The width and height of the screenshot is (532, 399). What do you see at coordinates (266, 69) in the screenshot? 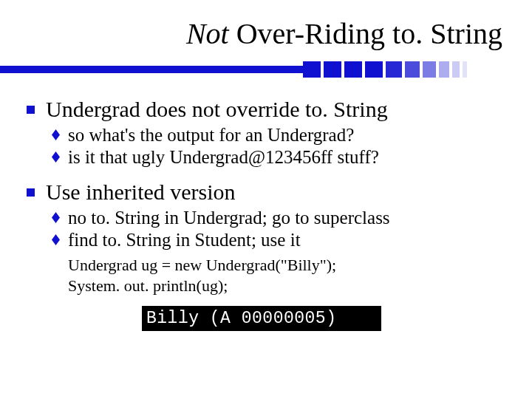
I see `decorative-stripe` at bounding box center [266, 69].